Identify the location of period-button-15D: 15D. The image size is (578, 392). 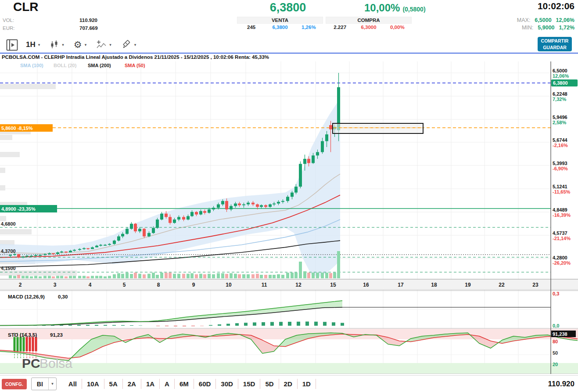
(249, 384).